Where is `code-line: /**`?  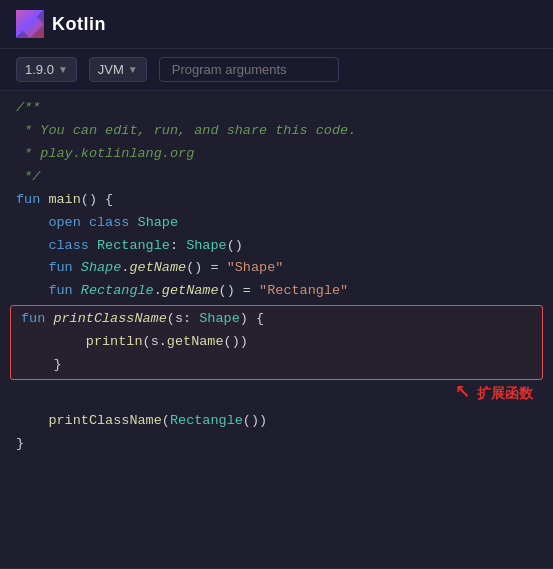 code-line: /** is located at coordinates (276, 108).